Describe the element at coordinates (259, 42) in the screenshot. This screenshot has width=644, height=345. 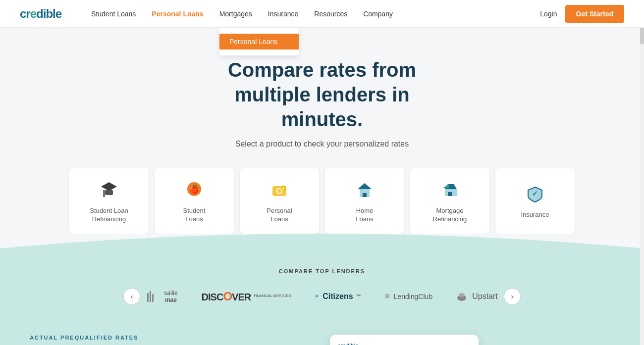
I see `personal-loans-dropdown: Personal Loans` at that location.